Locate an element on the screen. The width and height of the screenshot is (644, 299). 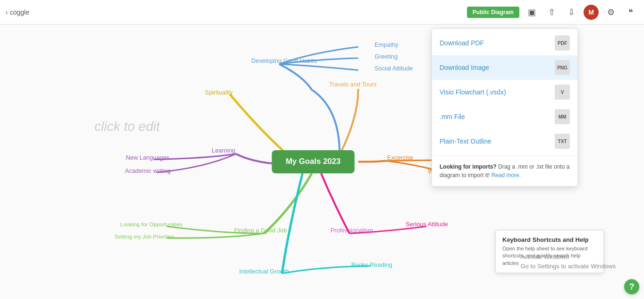
download-menu: Download PDF PDF Download Image PNG Visi… is located at coordinates (505, 108).